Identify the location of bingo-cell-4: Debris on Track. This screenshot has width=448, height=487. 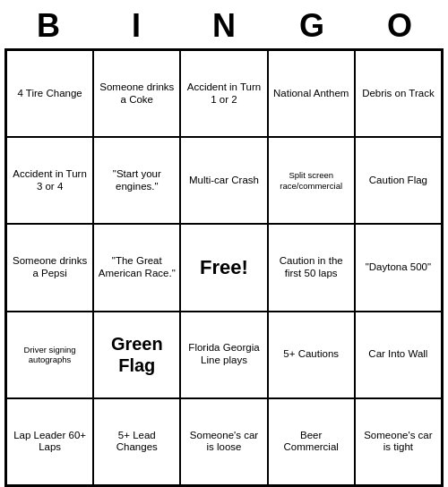
(398, 93).